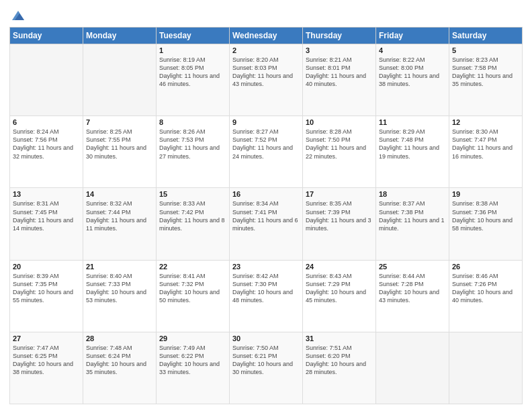 Image resolution: width=532 pixels, height=411 pixels. What do you see at coordinates (193, 295) in the screenshot?
I see `day-cell: 22Sunrise: 8:41 AM Sunset: 7:32 PM Dayli…` at bounding box center [193, 295].